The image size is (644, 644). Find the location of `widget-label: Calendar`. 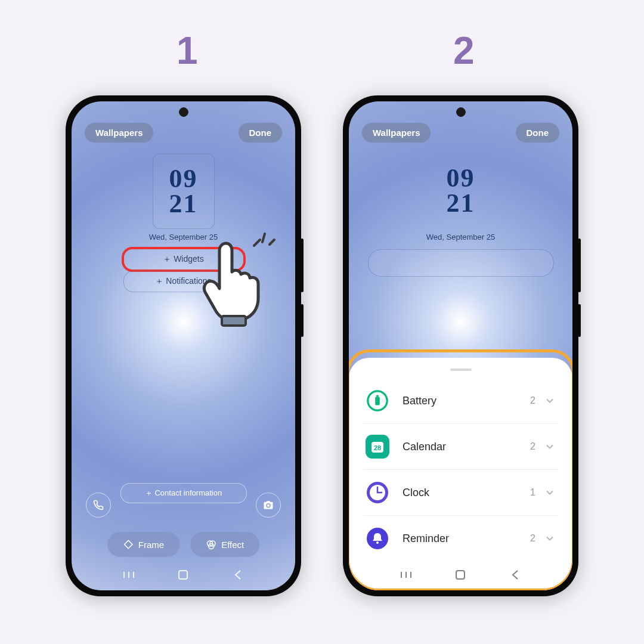

widget-label: Calendar is located at coordinates (466, 447).